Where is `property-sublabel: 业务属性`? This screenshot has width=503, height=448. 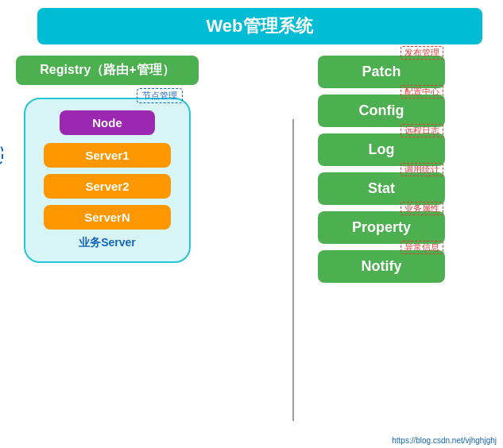 property-sublabel: 业务属性 is located at coordinates (422, 208).